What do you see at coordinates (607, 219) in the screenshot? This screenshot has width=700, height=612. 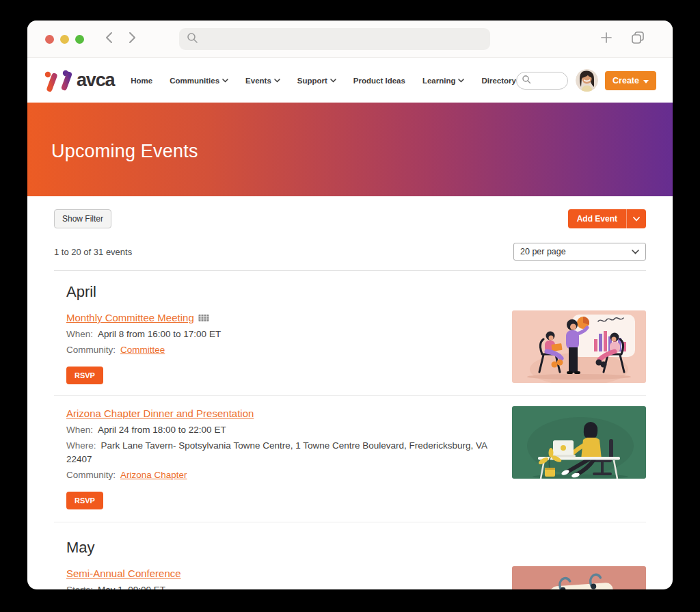 I see `add-event-button: Add Event` at bounding box center [607, 219].